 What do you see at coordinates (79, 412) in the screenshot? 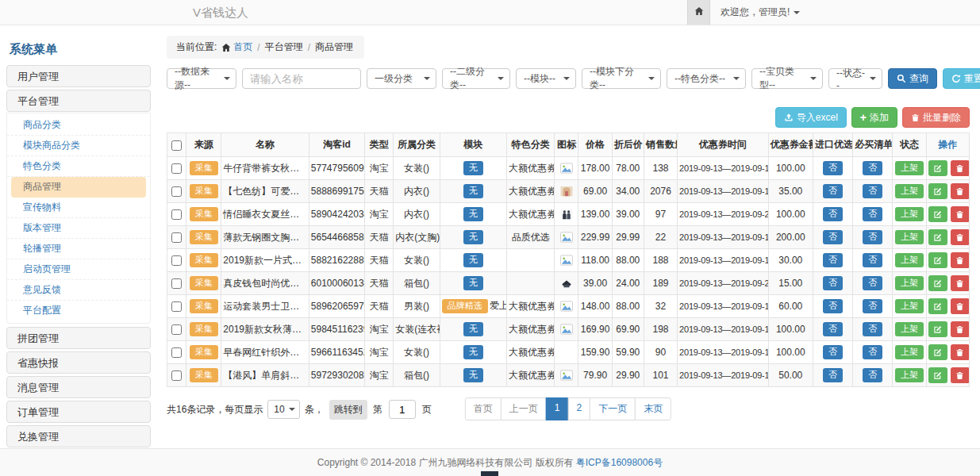
I see `sidebar-section-5: 订单管理` at bounding box center [79, 412].